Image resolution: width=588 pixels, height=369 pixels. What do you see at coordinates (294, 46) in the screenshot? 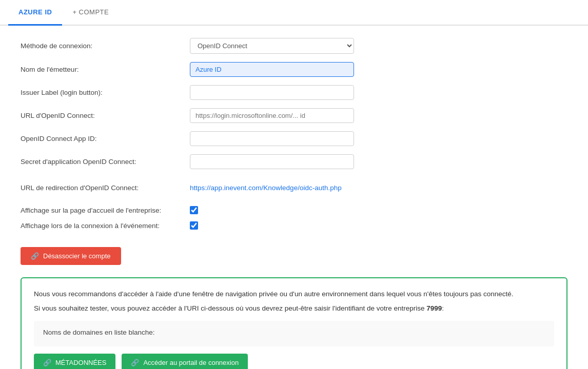
I see `connection-method-row: Méthode de connexion: OpenID Connect` at bounding box center [294, 46].